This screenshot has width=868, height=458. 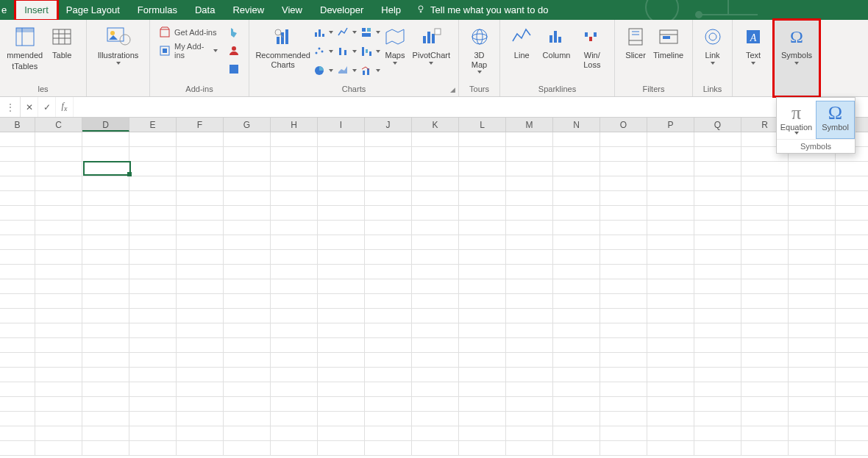 I want to click on scatter-chart-button, so click(x=321, y=51).